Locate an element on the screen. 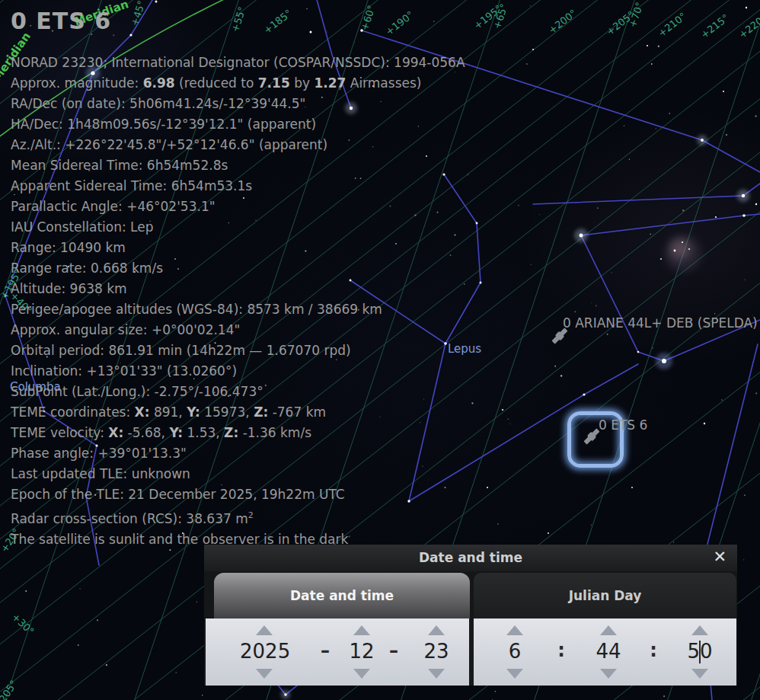 Image resolution: width=760 pixels, height=700 pixels. info-line: Approx. magnitude: 6.98 (reduced to 7.15… is located at coordinates (238, 84).